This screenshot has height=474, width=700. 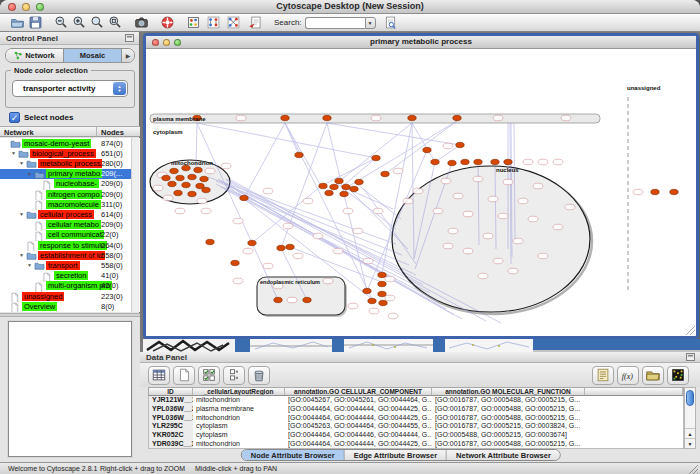 What do you see at coordinates (66, 235) in the screenshot?
I see `tree-item-cell-communicat: cell communicat22(0)` at bounding box center [66, 235].